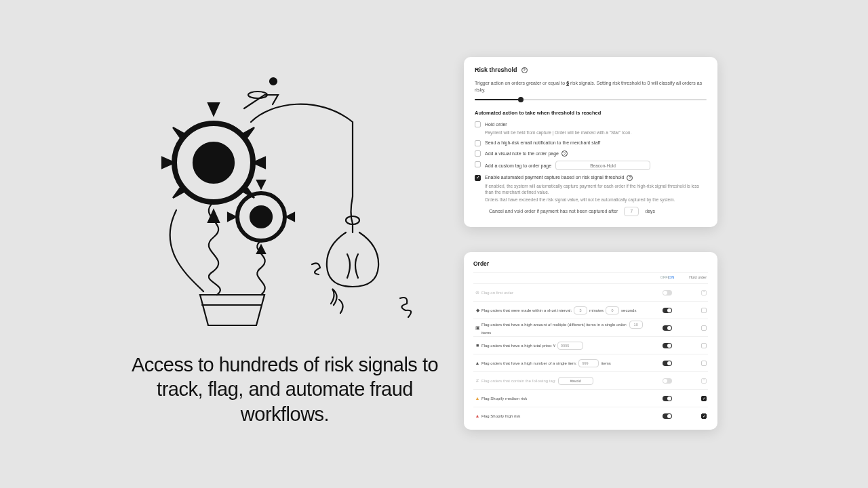 This screenshot has height=488, width=868. What do you see at coordinates (591, 154) in the screenshot?
I see `option-visual-note: Add a visual note to the order page ?` at bounding box center [591, 154].